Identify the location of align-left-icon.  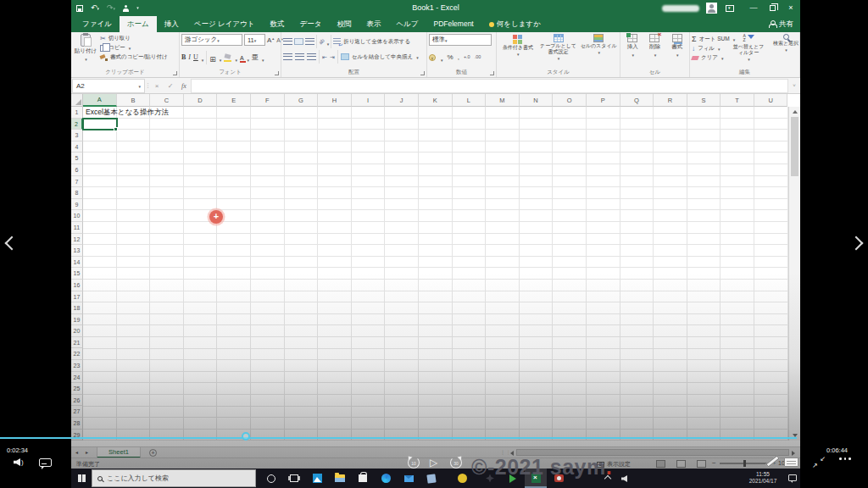
(288, 57).